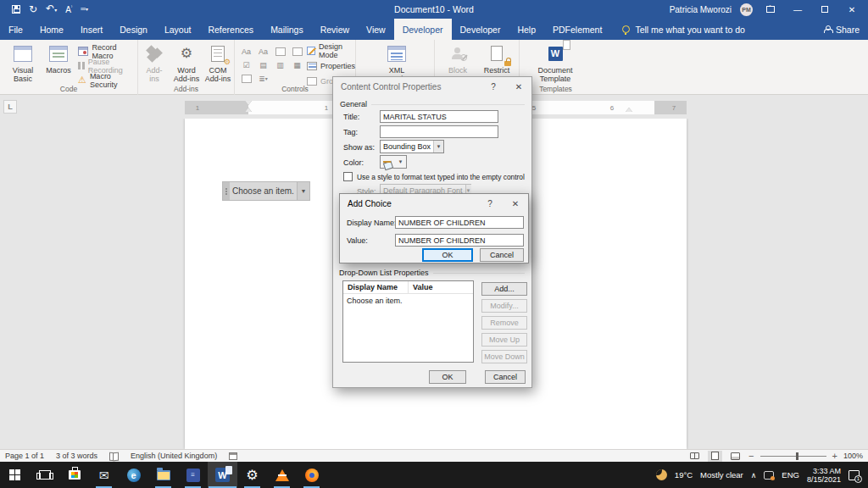 The image size is (868, 488). Describe the element at coordinates (490, 203) in the screenshot. I see `add-choice-help-button: ?` at that location.